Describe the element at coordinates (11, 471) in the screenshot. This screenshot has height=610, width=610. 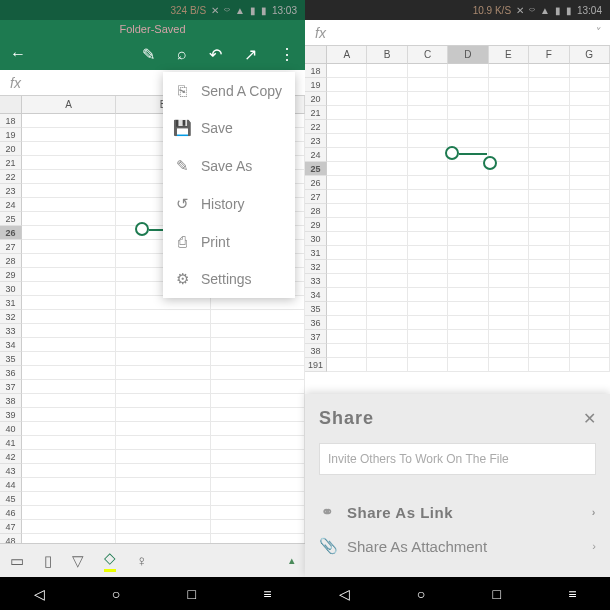
I see `row-header: 43` at that location.